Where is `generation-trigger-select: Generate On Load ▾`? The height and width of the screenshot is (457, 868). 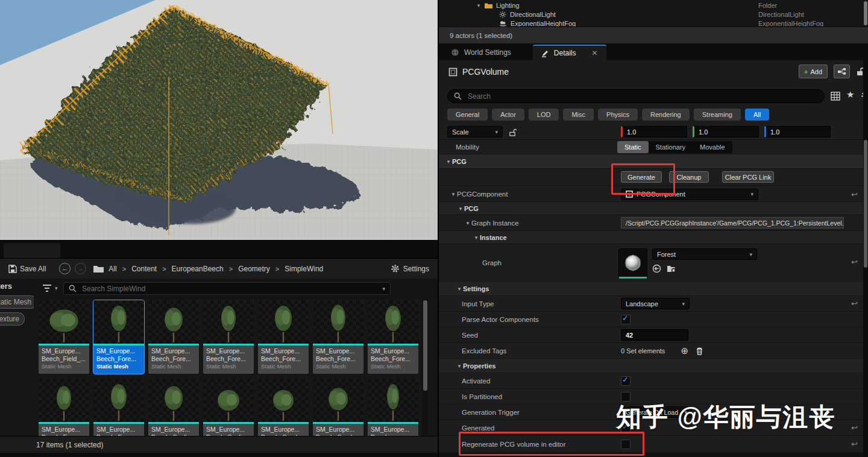 generation-trigger-select: Generate On Load ▾ is located at coordinates (656, 412).